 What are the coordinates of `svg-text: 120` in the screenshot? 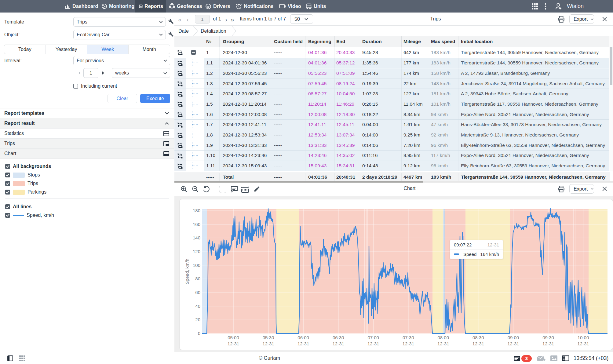 It's located at (197, 252).